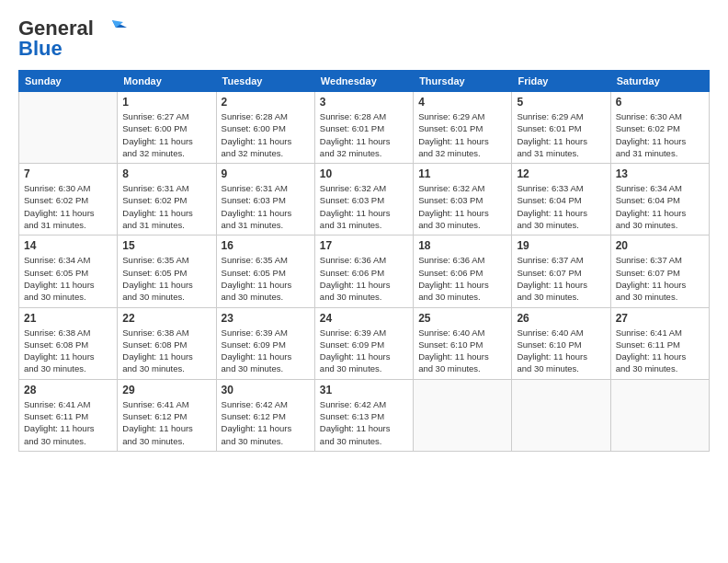 This screenshot has height=563, width=728. Describe the element at coordinates (68, 343) in the screenshot. I see `calendar-cell: 21Sunrise: 6:38 AM Sunset: 6:08 PM Dayli…` at that location.